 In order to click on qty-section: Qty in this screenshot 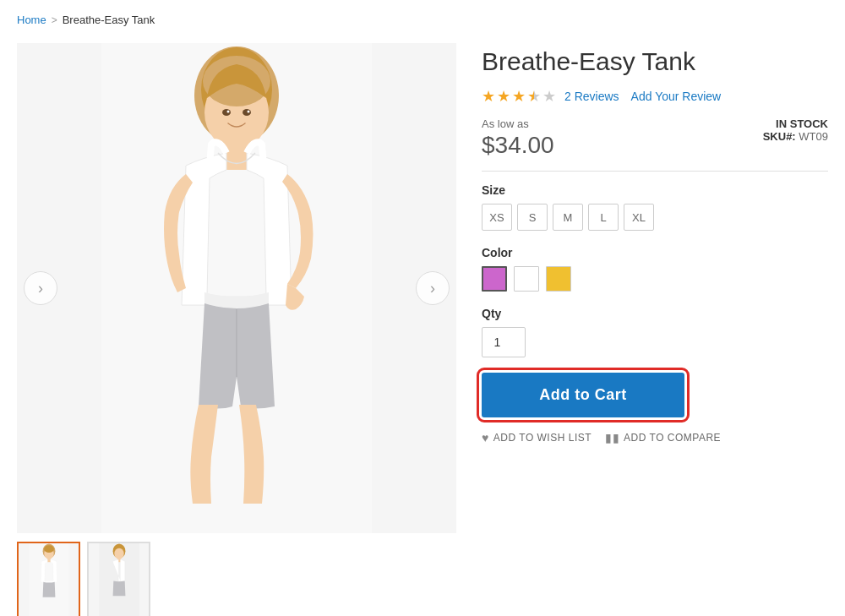, I will do `click(655, 332)`.